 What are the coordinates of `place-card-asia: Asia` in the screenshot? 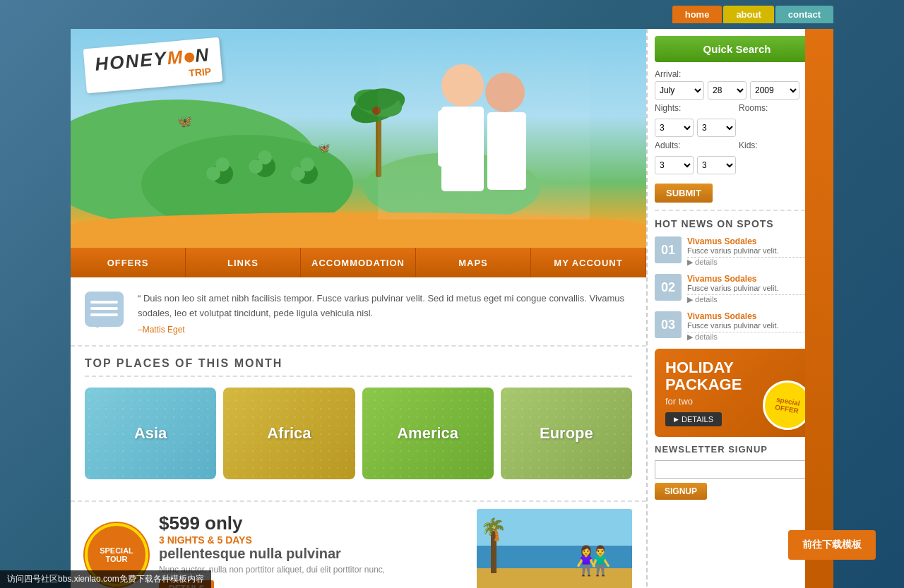 It's located at (150, 433).